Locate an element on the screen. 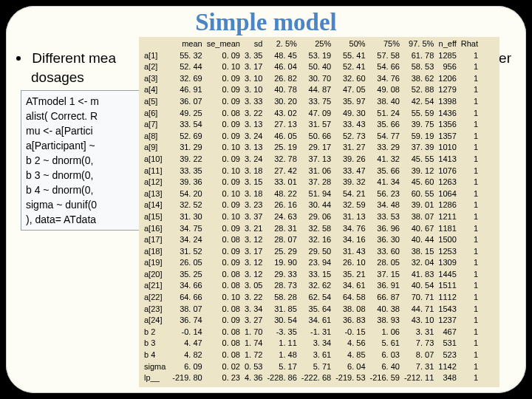 This screenshot has width=532, height=399. cell-value: 62. 54 is located at coordinates (316, 298).